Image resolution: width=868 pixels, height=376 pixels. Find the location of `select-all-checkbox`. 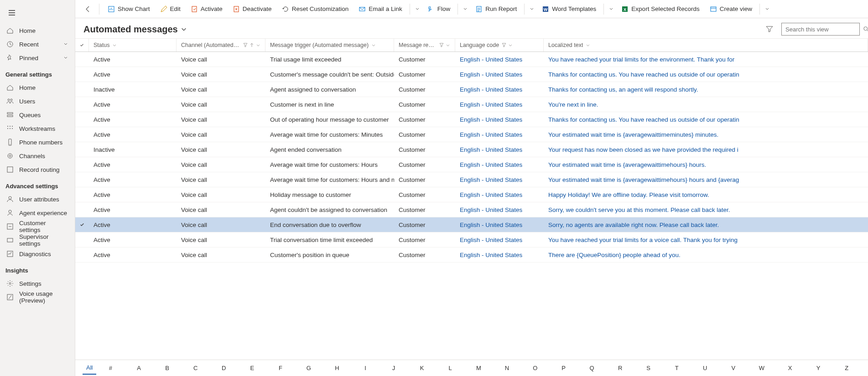

select-all-checkbox is located at coordinates (82, 45).